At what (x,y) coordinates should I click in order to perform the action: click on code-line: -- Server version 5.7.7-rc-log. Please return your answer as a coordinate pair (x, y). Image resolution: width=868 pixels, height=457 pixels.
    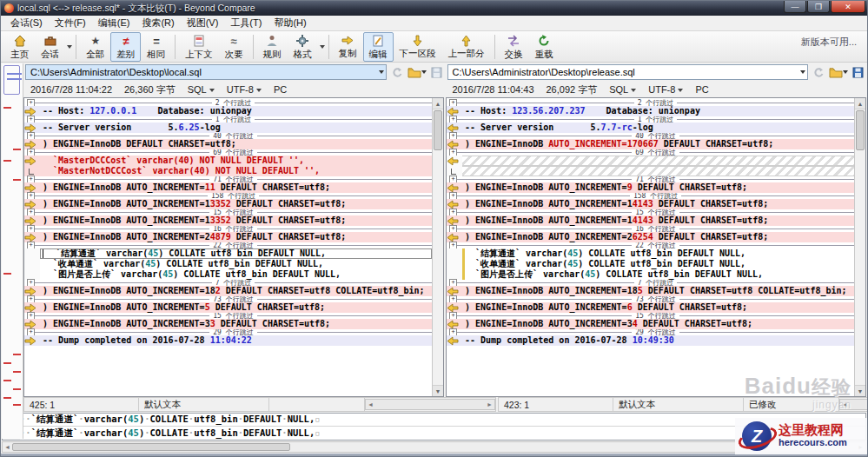
    Looking at the image, I should click on (659, 128).